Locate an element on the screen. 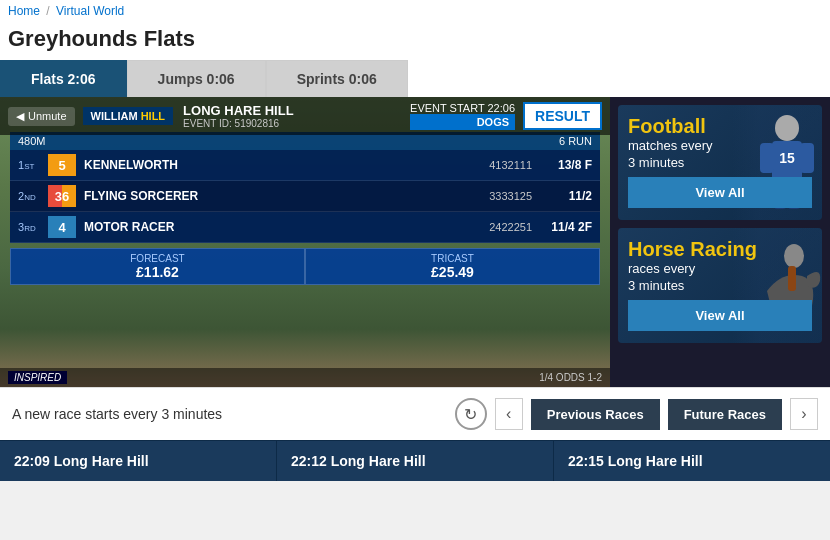 The height and width of the screenshot is (540, 830). place-1: 1ST is located at coordinates (33, 165).